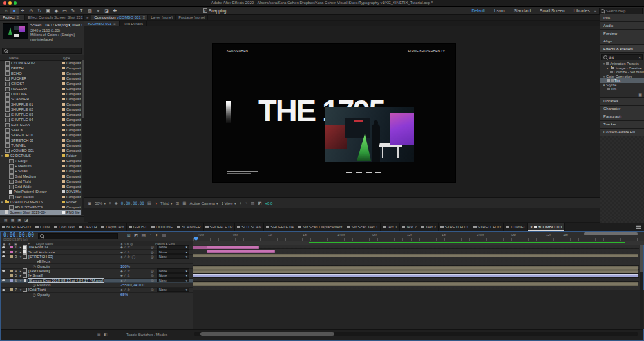 The width and height of the screenshot is (644, 341). Describe the element at coordinates (595, 11) in the screenshot. I see `workspace-overflow-icon: »` at that location.